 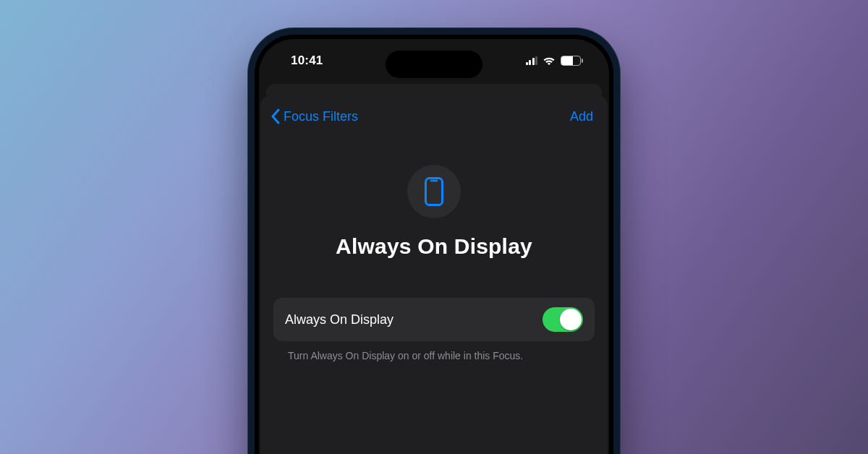 What do you see at coordinates (434, 192) in the screenshot?
I see `hero-icon-background` at bounding box center [434, 192].